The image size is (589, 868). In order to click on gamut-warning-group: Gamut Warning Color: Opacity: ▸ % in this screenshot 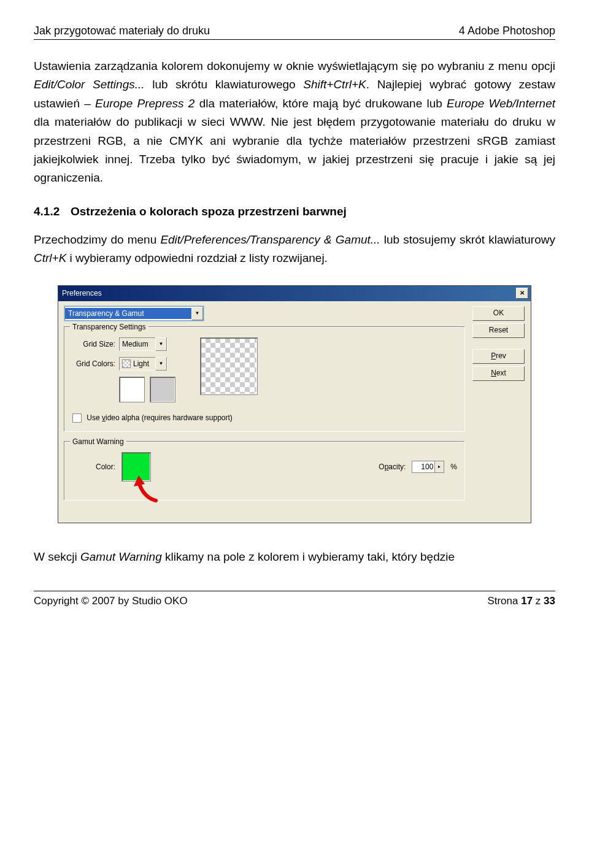, I will do `click(265, 471)`.